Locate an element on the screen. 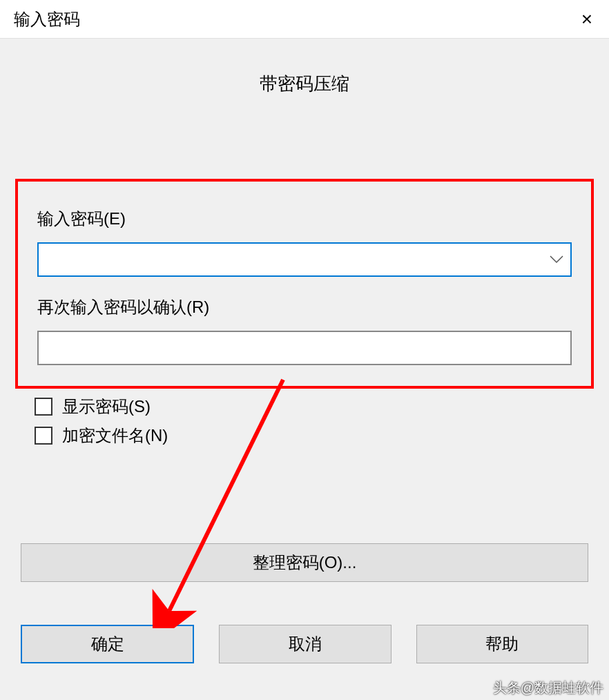 The height and width of the screenshot is (700, 609). help-button-label: 帮助 is located at coordinates (502, 644).